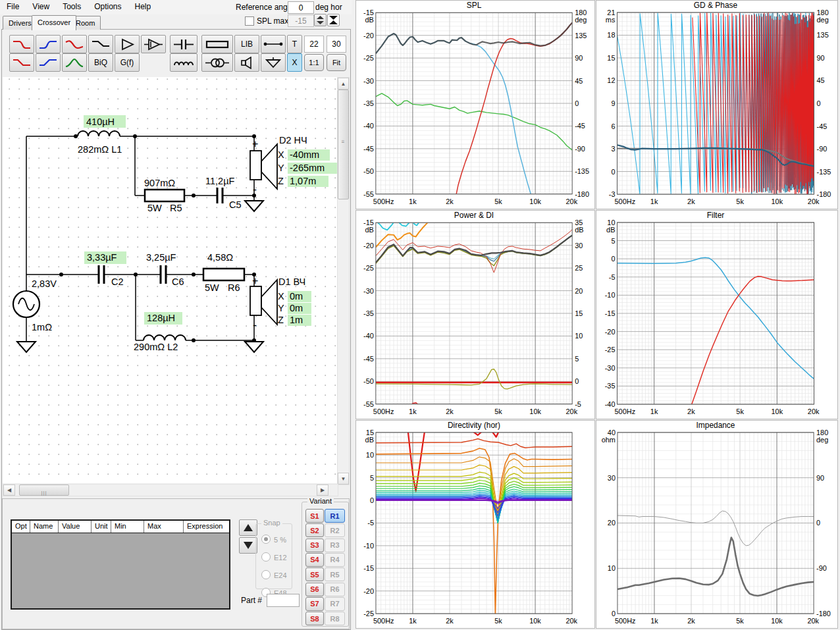 The height and width of the screenshot is (630, 840). Describe the element at coordinates (344, 281) in the screenshot. I see `schematic-vscrollbar: ▲ ≡ ▼` at that location.